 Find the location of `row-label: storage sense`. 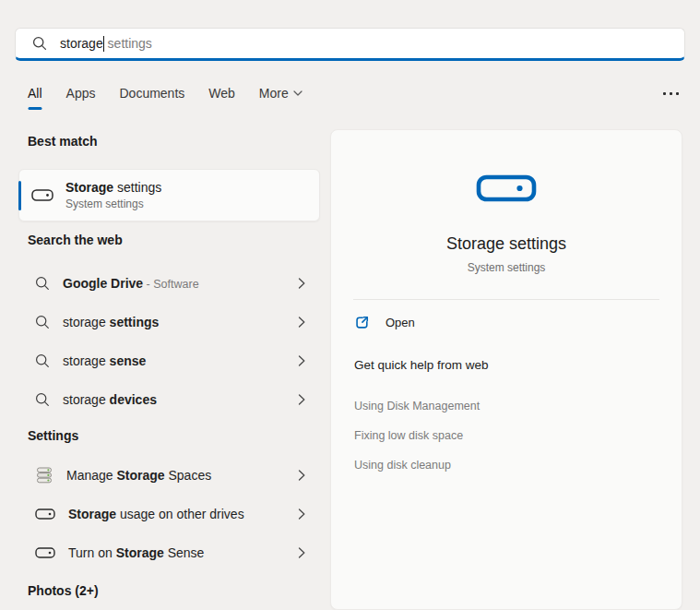

row-label: storage sense is located at coordinates (104, 361).